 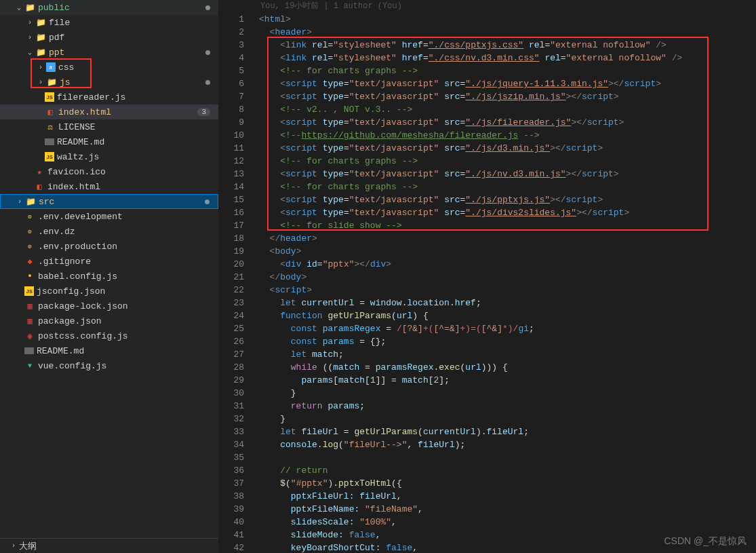 What do you see at coordinates (109, 306) in the screenshot?
I see `file-pkglock: ▦ package-lock.json` at bounding box center [109, 306].